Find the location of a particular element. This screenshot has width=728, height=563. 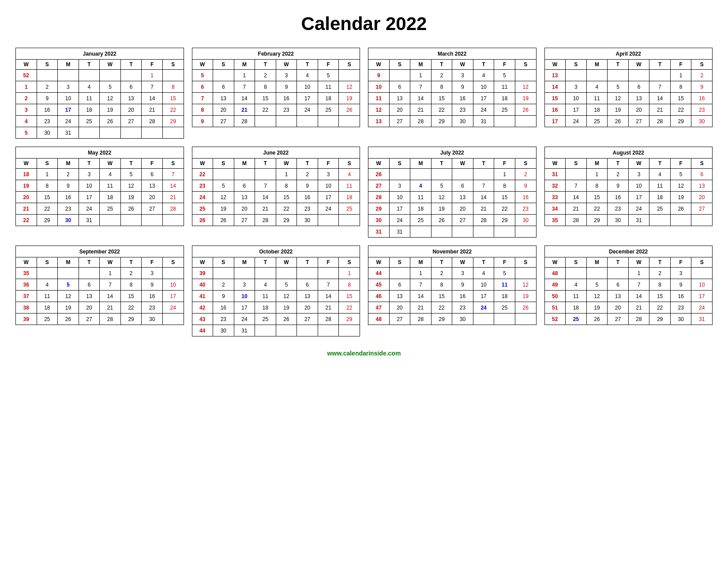

footer-link: www.calendarinside.com is located at coordinates (364, 353).